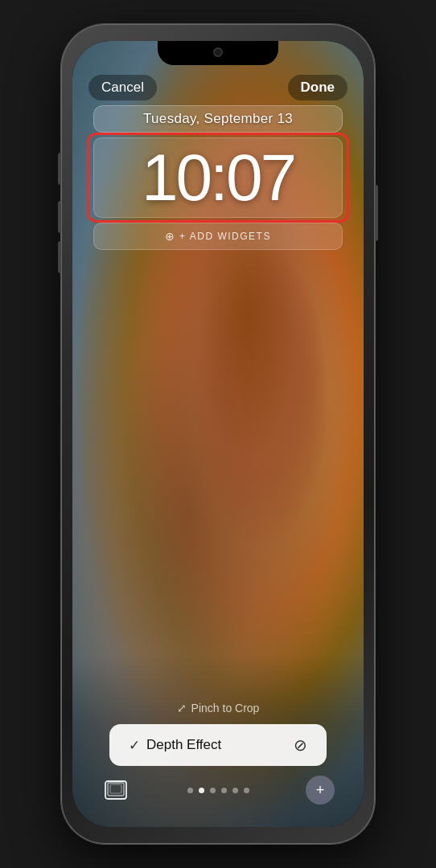 Image resolution: width=436 pixels, height=868 pixels. Describe the element at coordinates (218, 119) in the screenshot. I see `date-pill: Tuesday, September 13` at that location.